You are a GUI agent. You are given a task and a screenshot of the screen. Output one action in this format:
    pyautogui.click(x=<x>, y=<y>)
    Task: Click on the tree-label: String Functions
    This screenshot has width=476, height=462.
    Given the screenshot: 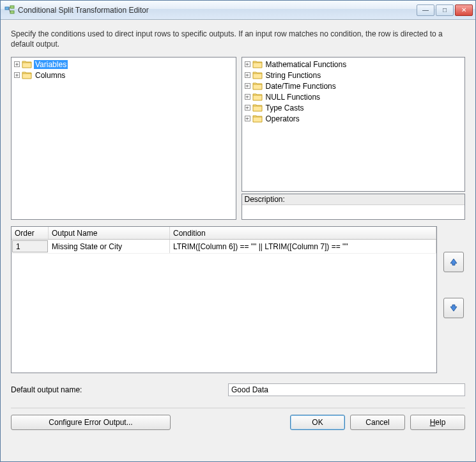 What is the action you would take?
    pyautogui.click(x=294, y=75)
    